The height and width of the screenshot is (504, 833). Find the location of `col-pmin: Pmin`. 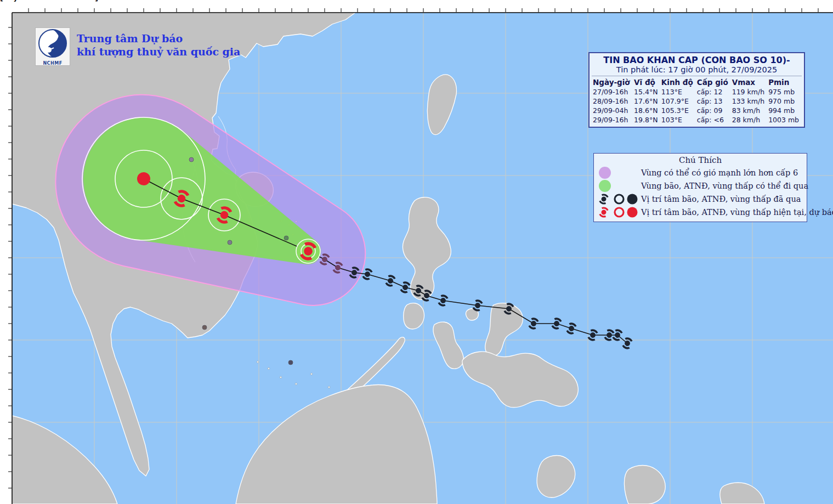

col-pmin: Pmin is located at coordinates (784, 82).